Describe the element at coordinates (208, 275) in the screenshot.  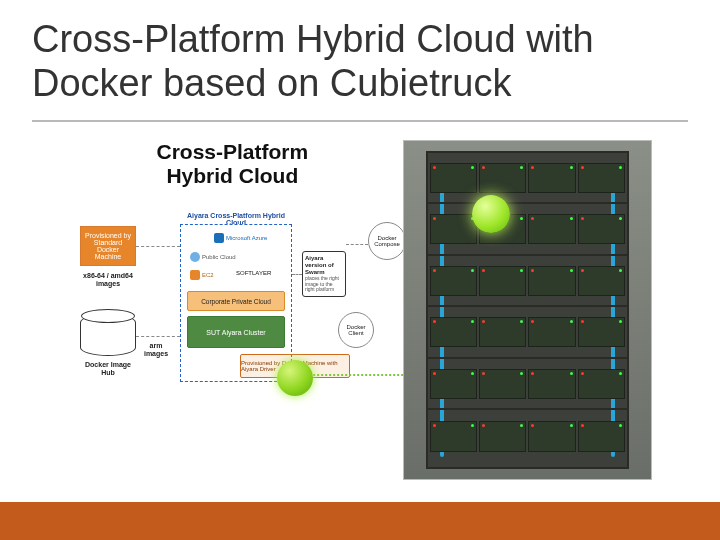
I see `ec2-label: EC2` at that location.